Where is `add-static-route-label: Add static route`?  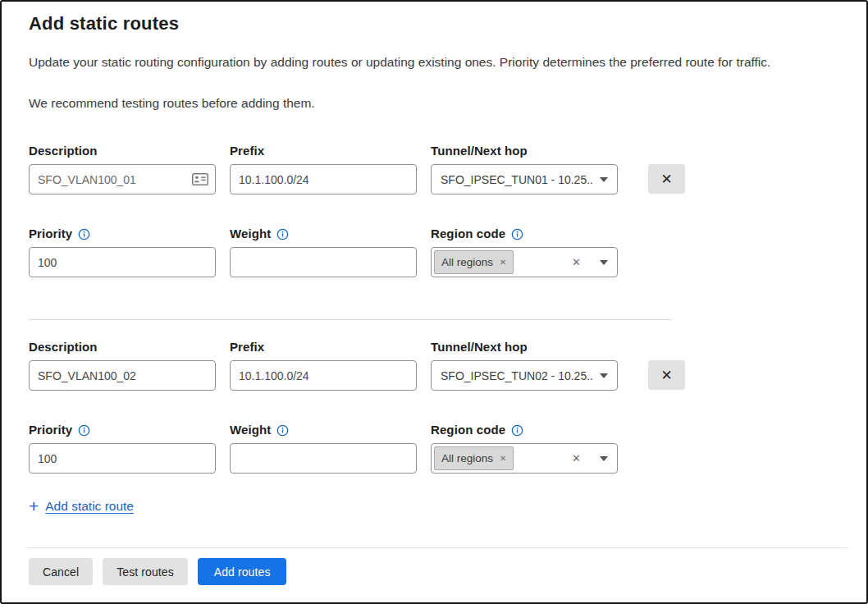 add-static-route-label: Add static route is located at coordinates (89, 506).